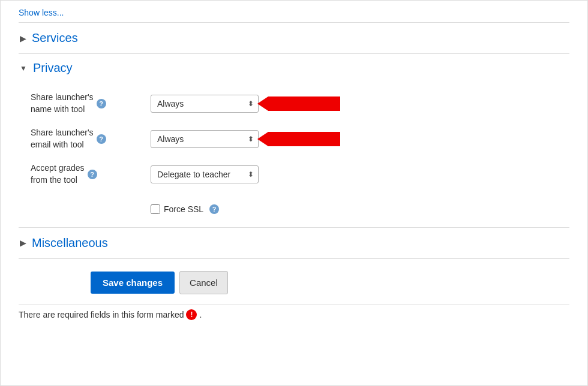  I want to click on required-notice-text-after: ., so click(200, 315).